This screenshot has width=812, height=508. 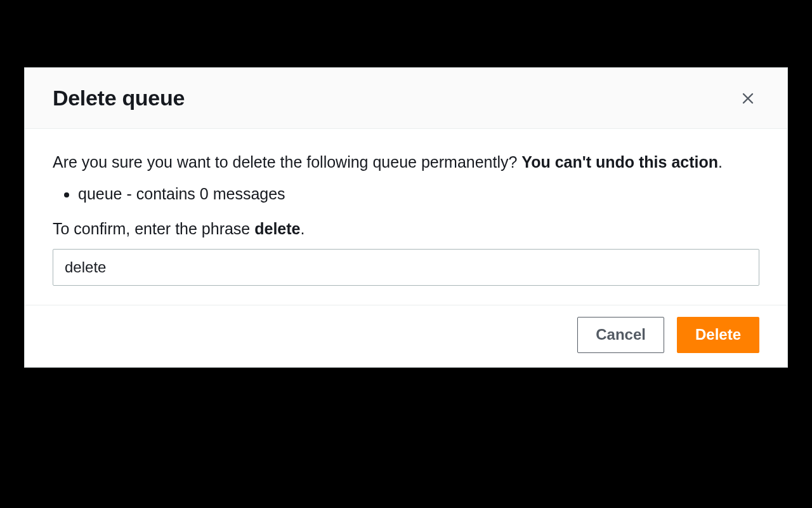 What do you see at coordinates (406, 163) in the screenshot?
I see `warning-text: Are you sure you want to delete the foll…` at bounding box center [406, 163].